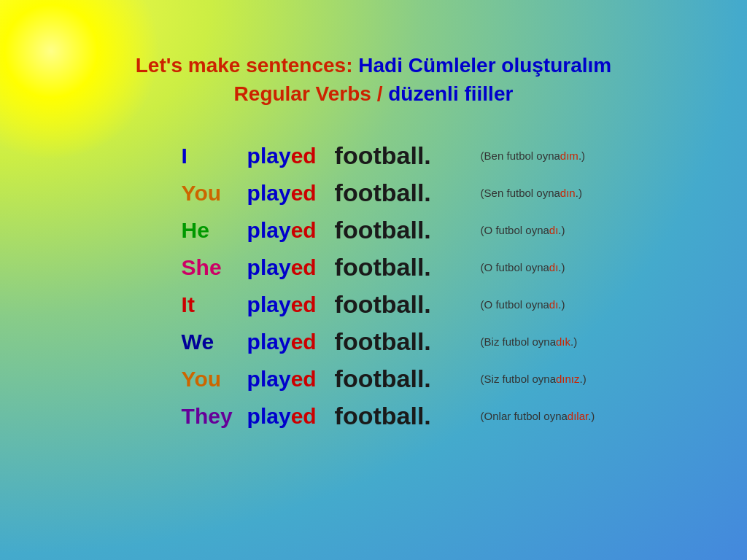  Describe the element at coordinates (212, 416) in the screenshot. I see `subject-cell-7: They` at that location.